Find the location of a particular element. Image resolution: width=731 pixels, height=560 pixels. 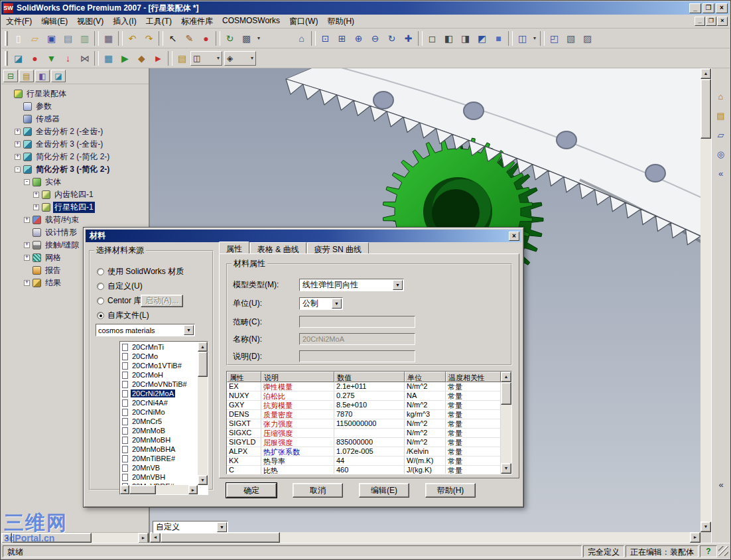

hidden-lines-visible-button: ◧ is located at coordinates (448, 38).